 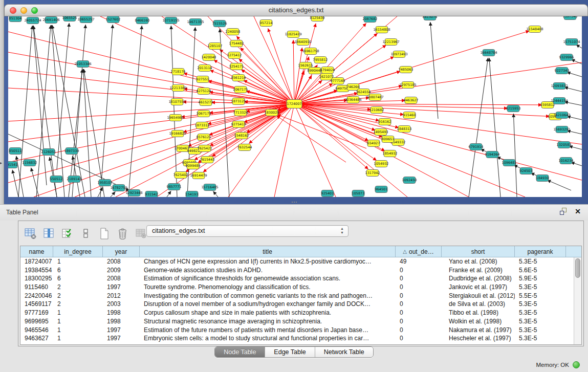 I want to click on table-cell: Corpus callosum shape and size in male p…, so click(x=268, y=313).